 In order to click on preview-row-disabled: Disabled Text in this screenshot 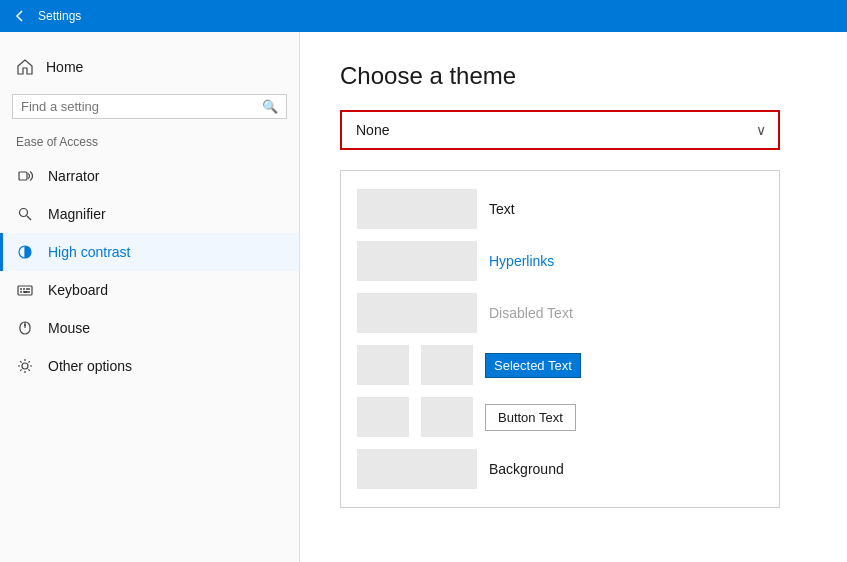, I will do `click(560, 313)`.